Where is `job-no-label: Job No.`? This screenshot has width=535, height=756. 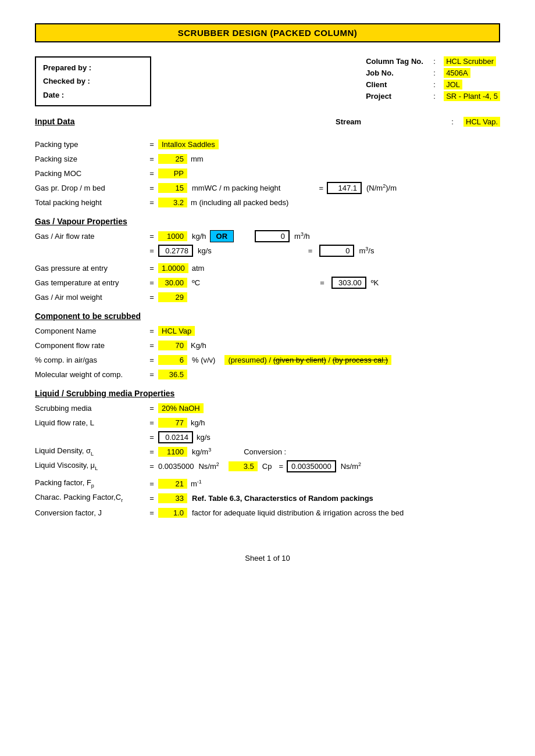 job-no-label: Job No. is located at coordinates (398, 73).